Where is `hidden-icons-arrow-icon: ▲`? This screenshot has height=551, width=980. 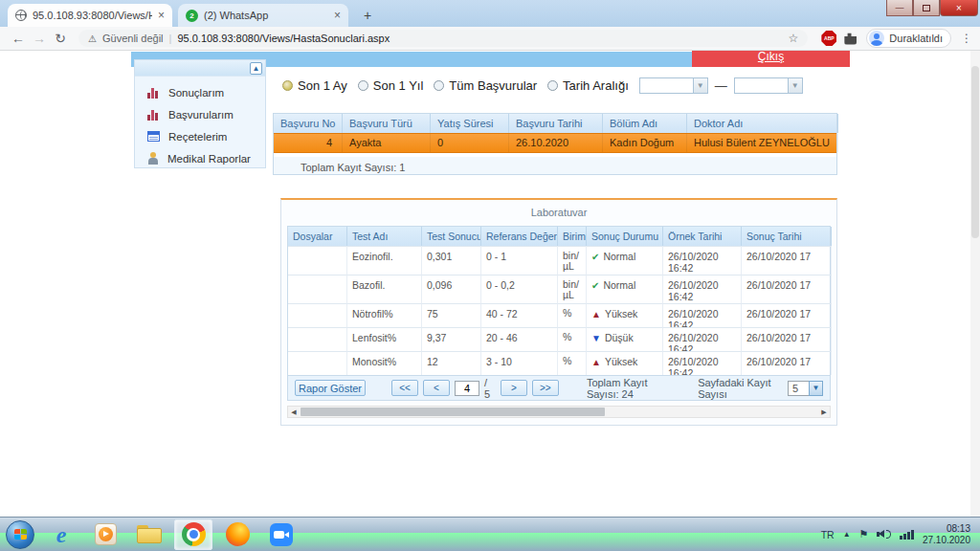 hidden-icons-arrow-icon: ▲ is located at coordinates (847, 534).